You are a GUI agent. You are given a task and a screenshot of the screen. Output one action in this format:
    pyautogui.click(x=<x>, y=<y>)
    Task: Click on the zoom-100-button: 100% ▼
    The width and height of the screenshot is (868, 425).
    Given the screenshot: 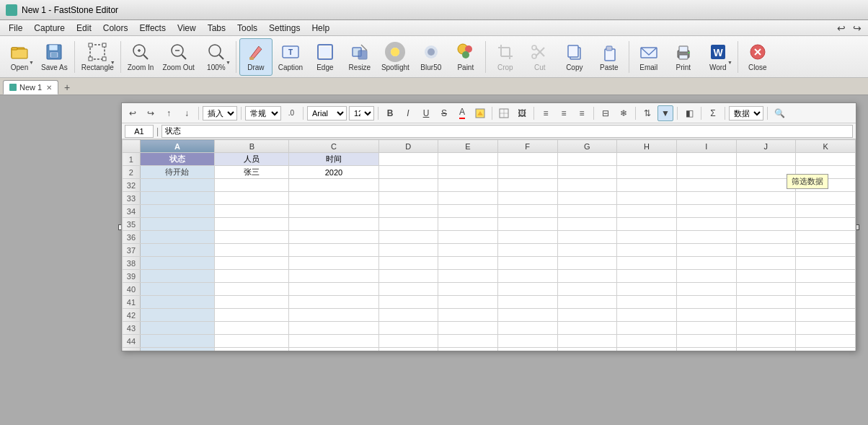 What is the action you would take?
    pyautogui.click(x=216, y=57)
    